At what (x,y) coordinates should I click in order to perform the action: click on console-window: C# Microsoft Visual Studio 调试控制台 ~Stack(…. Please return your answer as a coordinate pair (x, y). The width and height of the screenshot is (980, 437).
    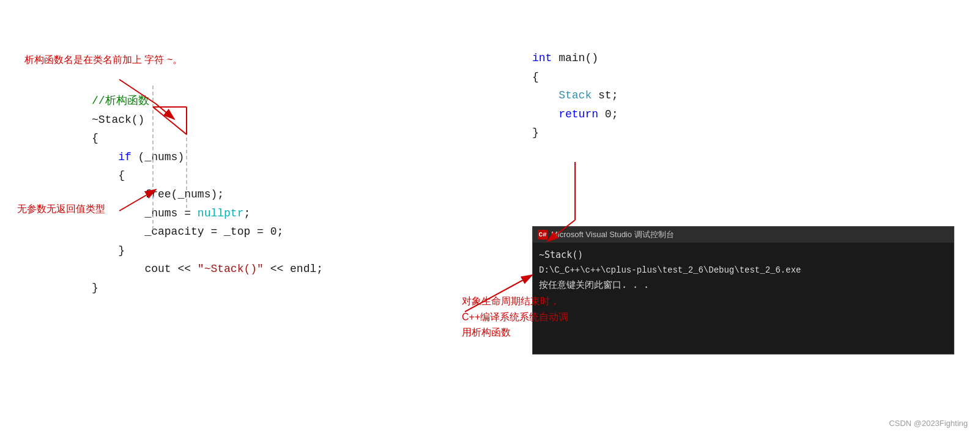
    Looking at the image, I should click on (743, 290).